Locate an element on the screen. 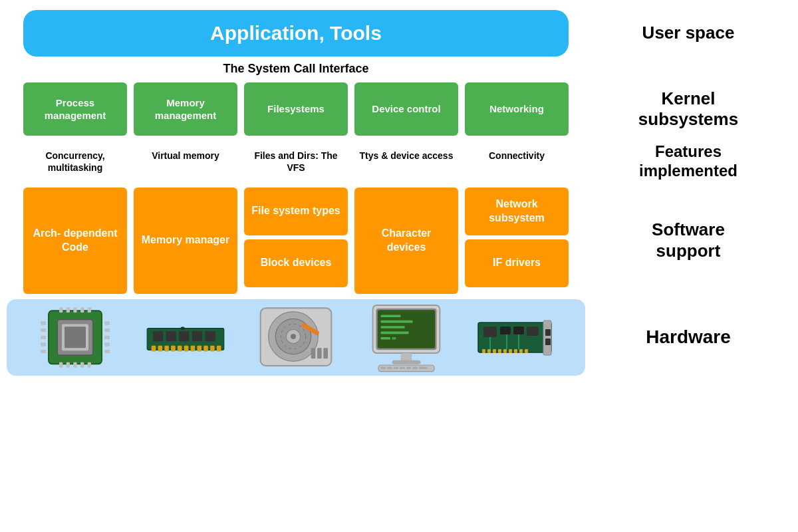 The height and width of the screenshot is (532, 798). filesystems: Filesystems is located at coordinates (296, 109).